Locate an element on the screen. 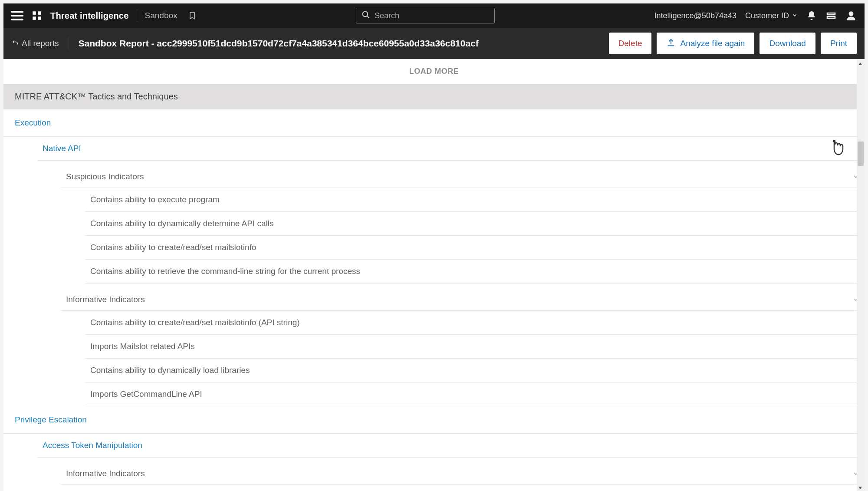 The width and height of the screenshot is (868, 491). technique-label: Native API is located at coordinates (62, 148).